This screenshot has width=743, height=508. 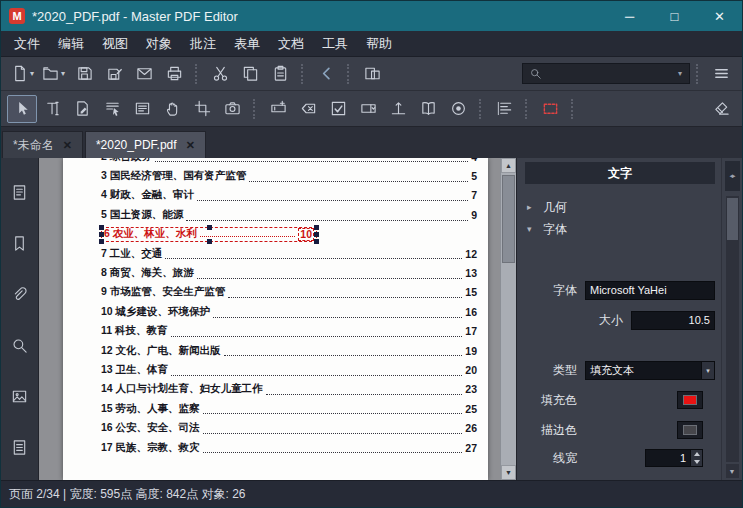 I want to click on maximize-button: □, so click(x=674, y=16).